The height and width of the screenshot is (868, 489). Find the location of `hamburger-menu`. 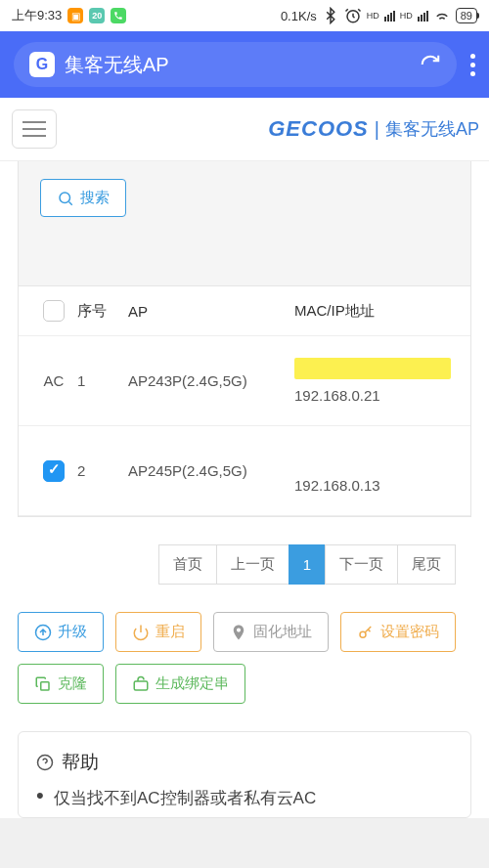

hamburger-menu is located at coordinates (34, 129).